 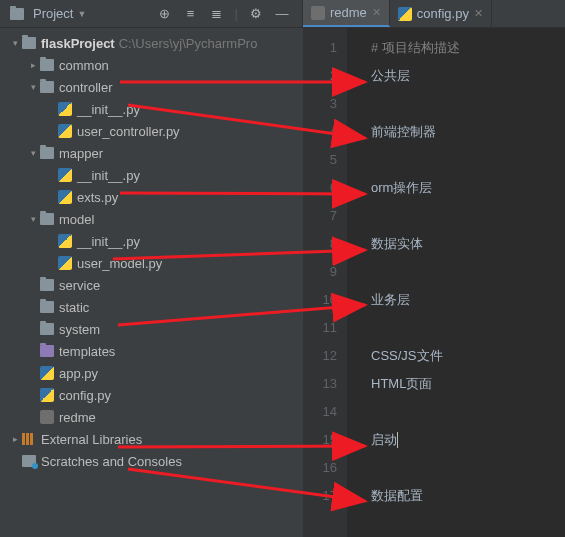 I want to click on code-line: # 项目结构描述, so click(x=468, y=48).